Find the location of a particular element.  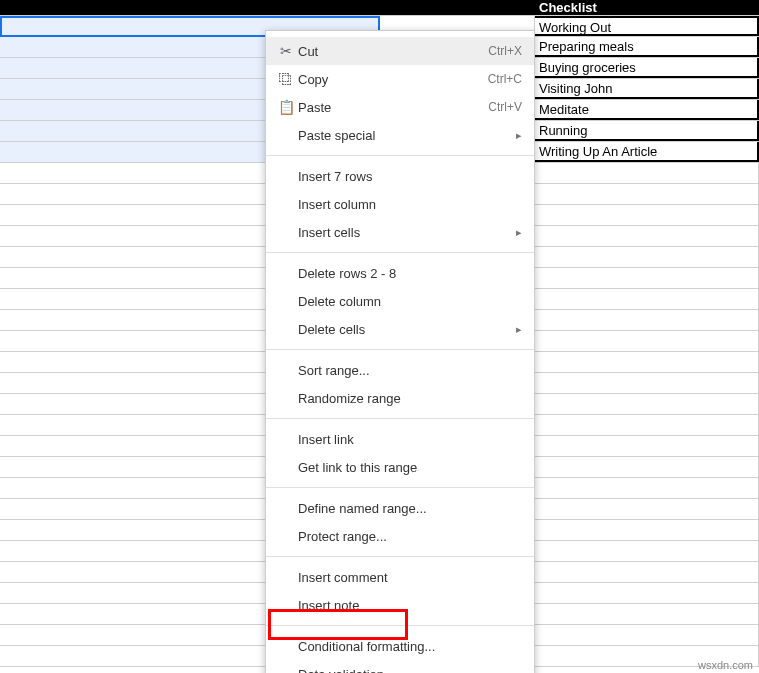

ctx-sort-range: Sort range... is located at coordinates (400, 370).